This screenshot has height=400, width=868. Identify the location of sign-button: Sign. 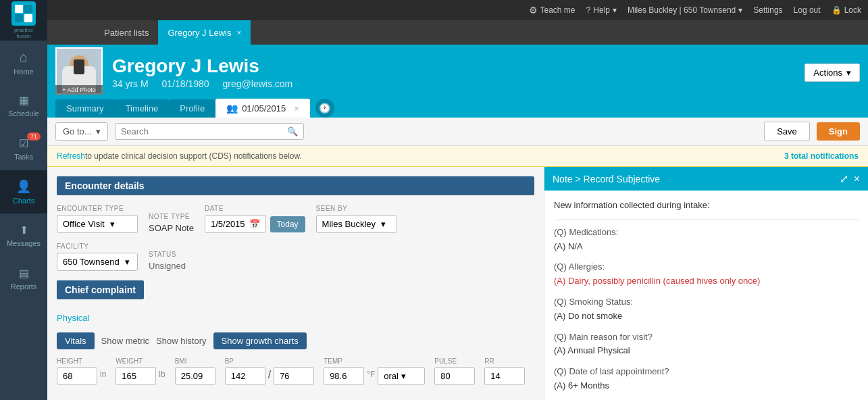
(838, 131).